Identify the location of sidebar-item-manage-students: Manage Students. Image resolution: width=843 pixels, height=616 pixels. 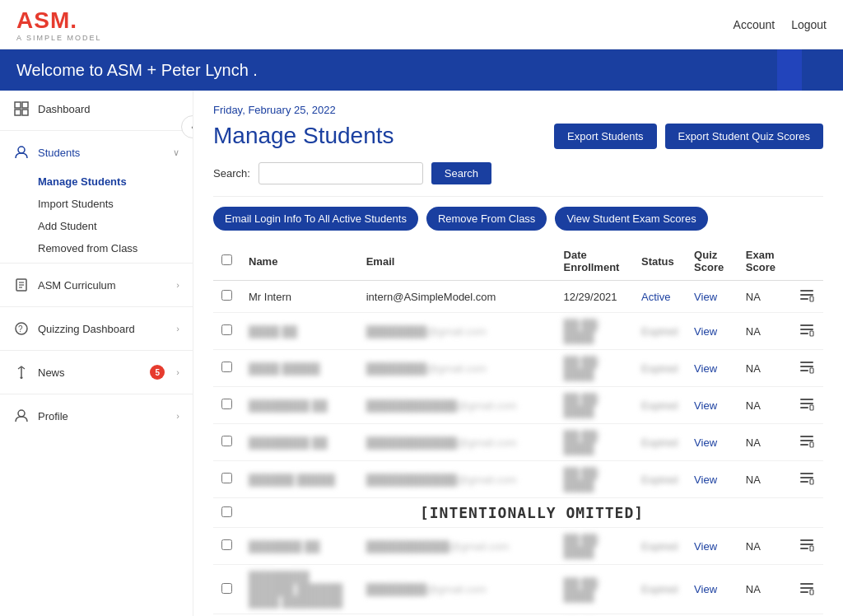
(115, 181).